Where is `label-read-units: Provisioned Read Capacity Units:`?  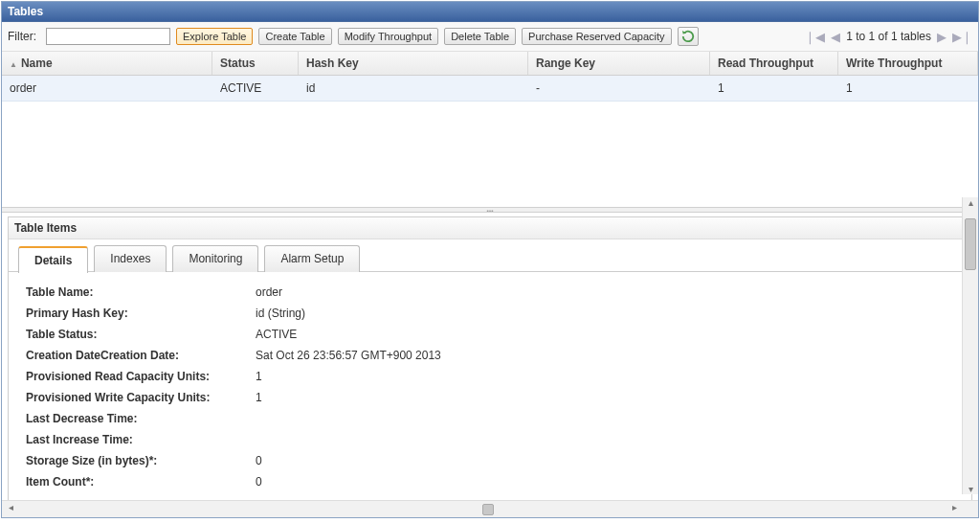 label-read-units: Provisioned Read Capacity Units: is located at coordinates (141, 376).